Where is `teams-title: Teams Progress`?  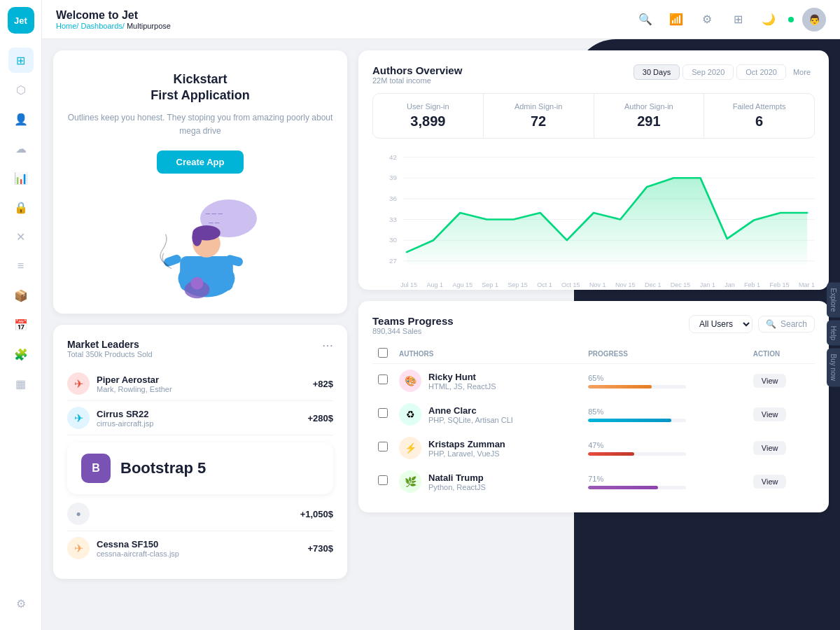 teams-title: Teams Progress is located at coordinates (413, 321).